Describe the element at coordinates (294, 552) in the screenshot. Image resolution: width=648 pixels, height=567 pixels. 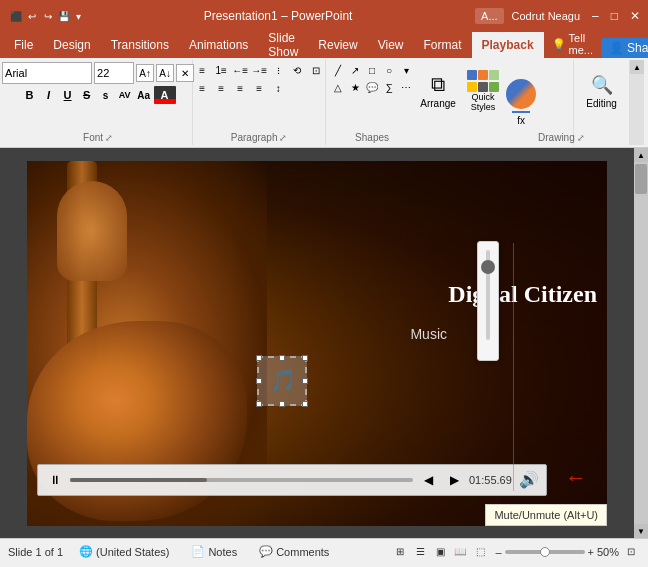
I see `comments-btn: 💬 Comments` at that location.